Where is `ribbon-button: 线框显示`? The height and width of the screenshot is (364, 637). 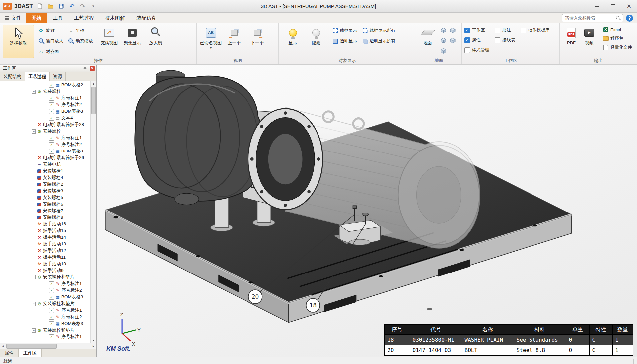 ribbon-button: 线框显示 is located at coordinates (345, 30).